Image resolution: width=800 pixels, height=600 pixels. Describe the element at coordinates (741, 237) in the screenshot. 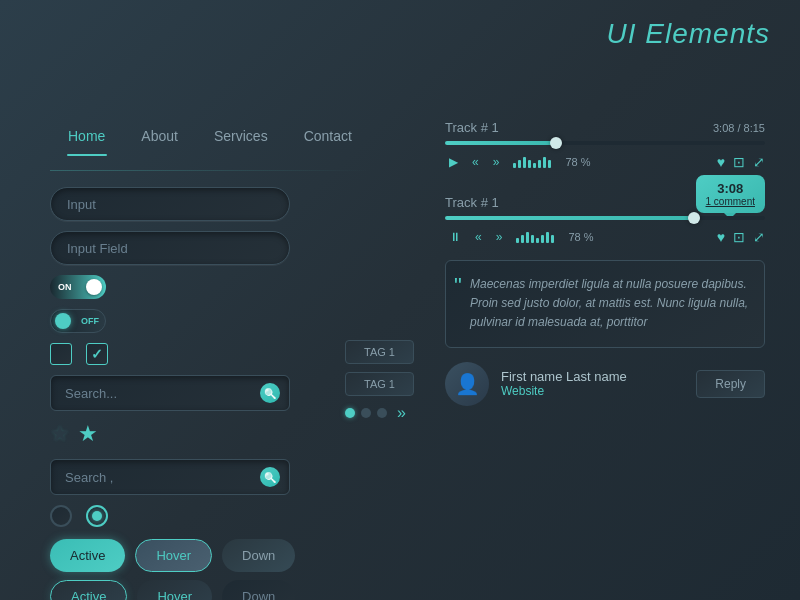

I see `player-actions-2: ♥ ⊡ ⤢` at that location.